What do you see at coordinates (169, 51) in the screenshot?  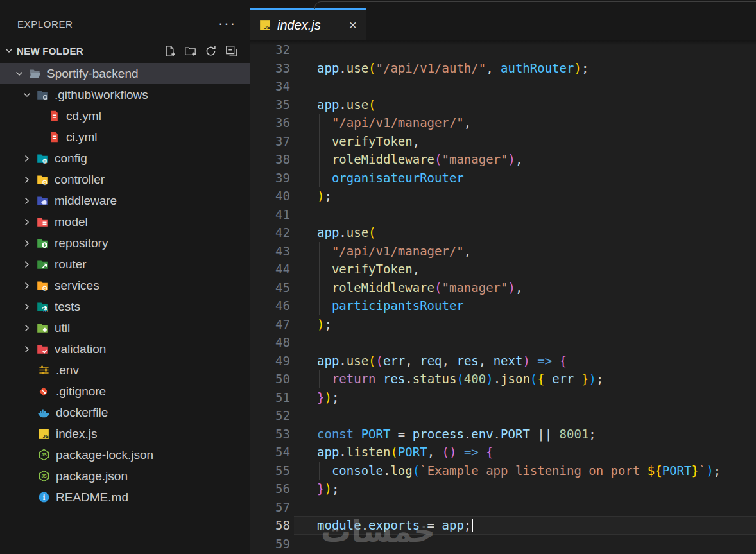 I see `new-file-icon` at bounding box center [169, 51].